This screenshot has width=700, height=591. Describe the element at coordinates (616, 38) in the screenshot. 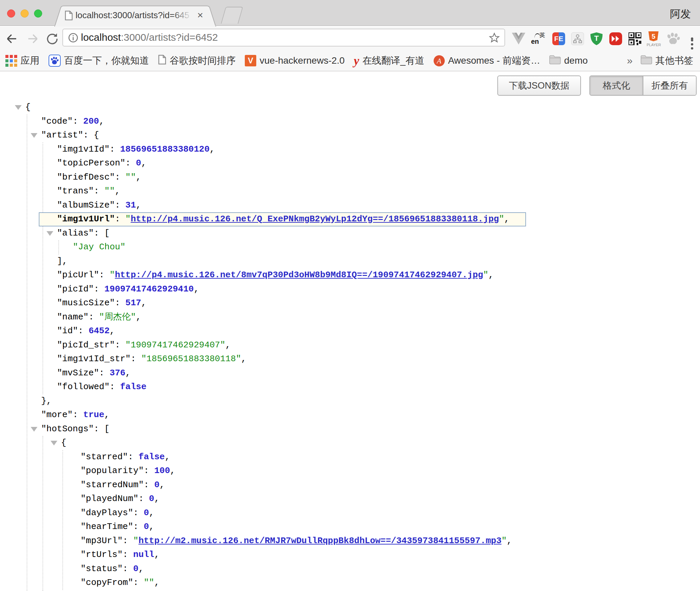

I see `fast-forward-icon` at that location.